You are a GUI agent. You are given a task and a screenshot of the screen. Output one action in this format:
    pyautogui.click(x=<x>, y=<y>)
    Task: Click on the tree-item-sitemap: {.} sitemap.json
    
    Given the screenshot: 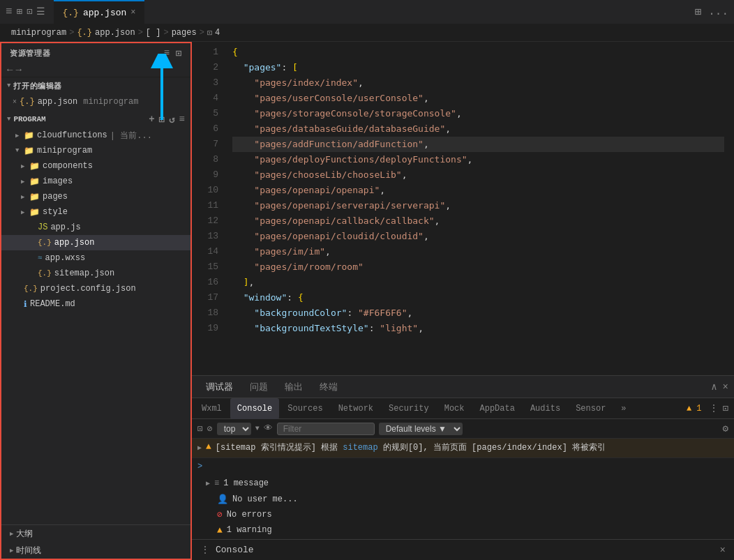 What is the action you would take?
    pyautogui.click(x=96, y=273)
    